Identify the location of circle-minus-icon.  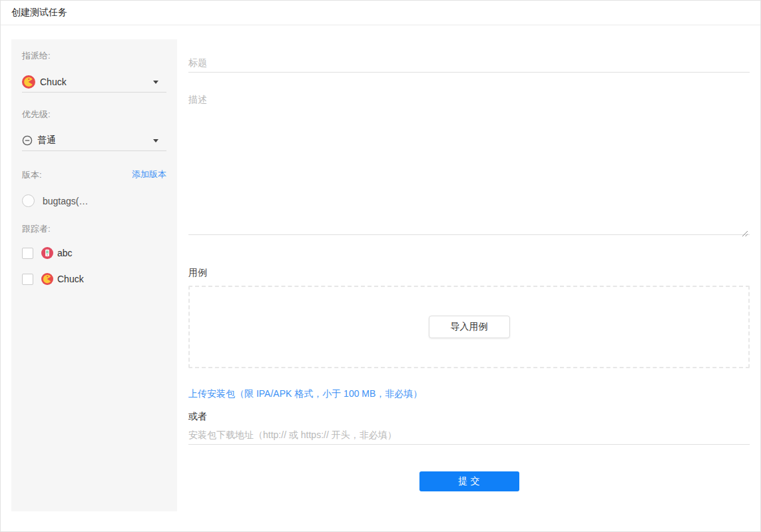
(27, 140).